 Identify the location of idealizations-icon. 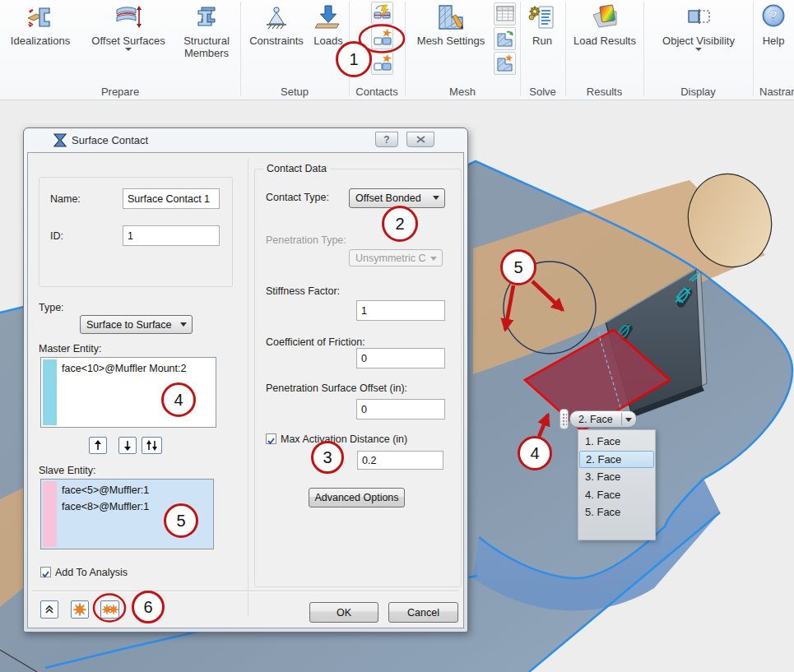
(40, 19).